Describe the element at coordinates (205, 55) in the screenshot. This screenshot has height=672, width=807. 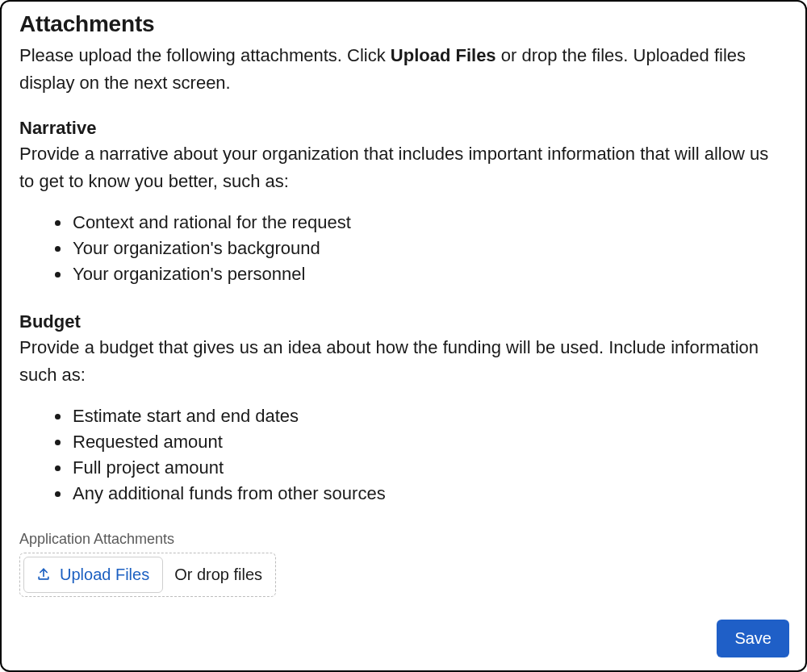
I see `intro-pre: Please upload the following attachments.…` at that location.